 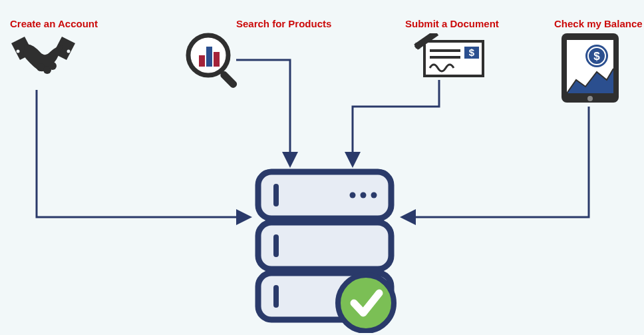 What do you see at coordinates (43, 61) in the screenshot?
I see `handshake-icon` at bounding box center [43, 61].